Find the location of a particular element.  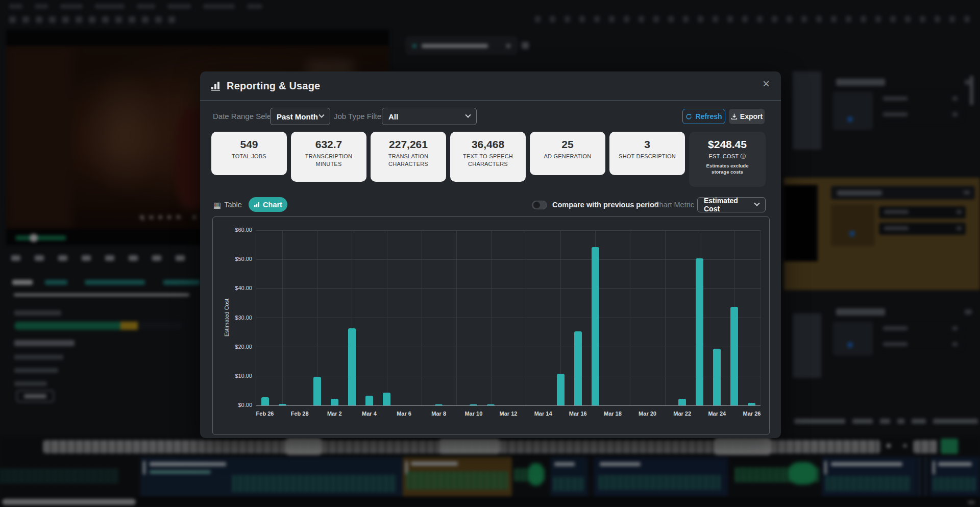

x-tick-label: Mar 4 is located at coordinates (369, 414).